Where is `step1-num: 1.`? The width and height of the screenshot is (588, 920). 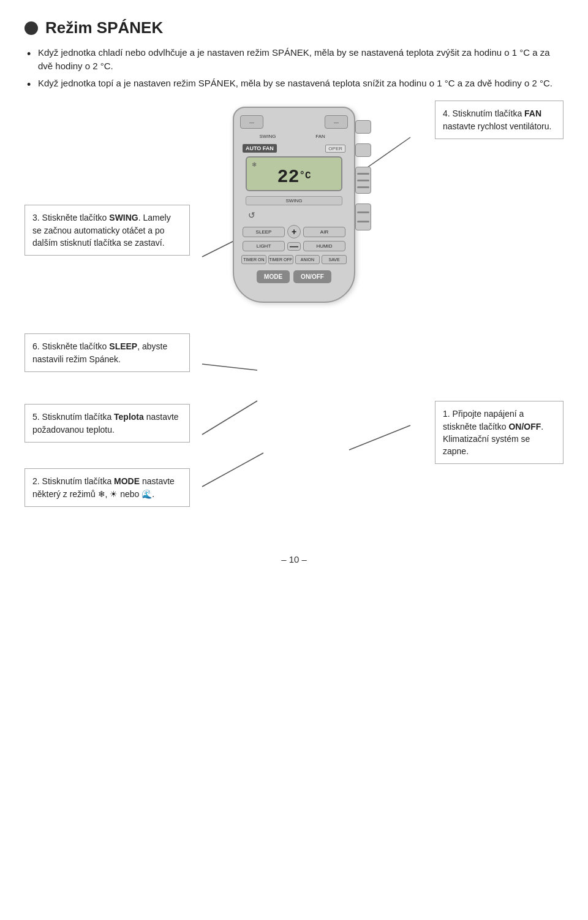
step1-num: 1. is located at coordinates (448, 414).